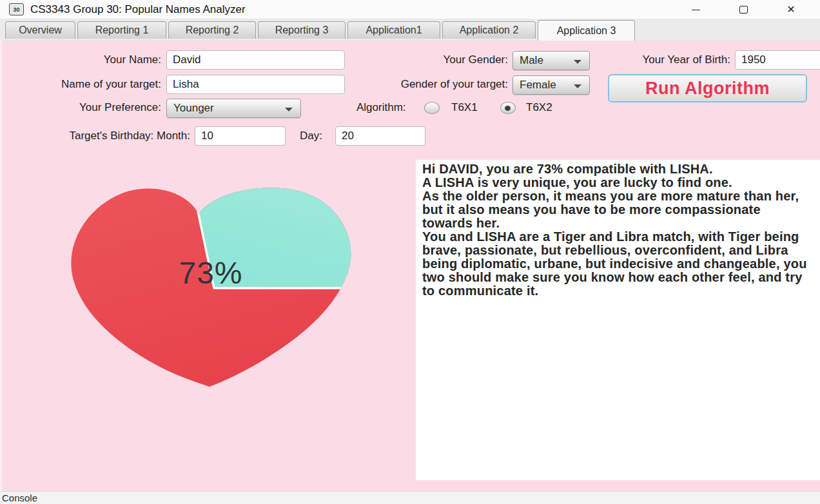 The width and height of the screenshot is (820, 504). Describe the element at coordinates (93, 60) in the screenshot. I see `your-name-label: Your Name:` at that location.